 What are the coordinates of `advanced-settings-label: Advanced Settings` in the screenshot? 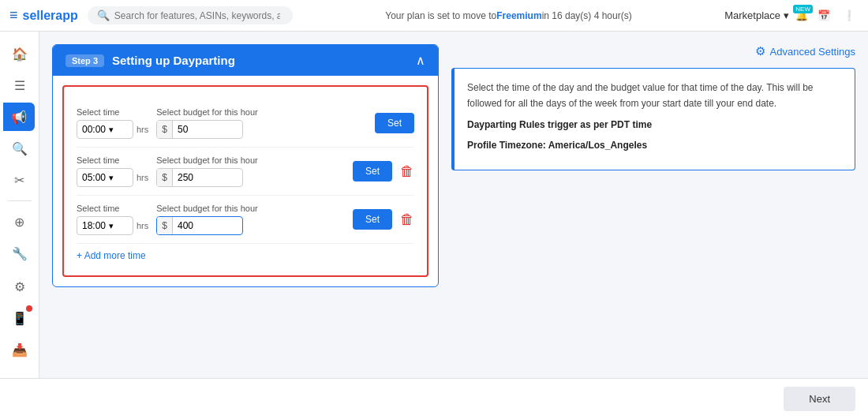 It's located at (813, 52).